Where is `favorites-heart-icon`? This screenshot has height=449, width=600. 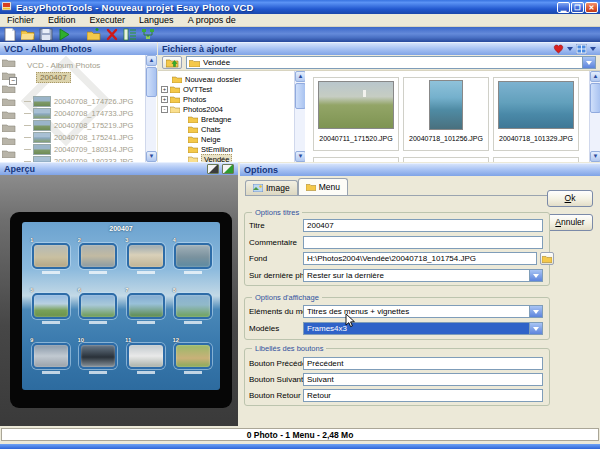 favorites-heart-icon is located at coordinates (558, 49).